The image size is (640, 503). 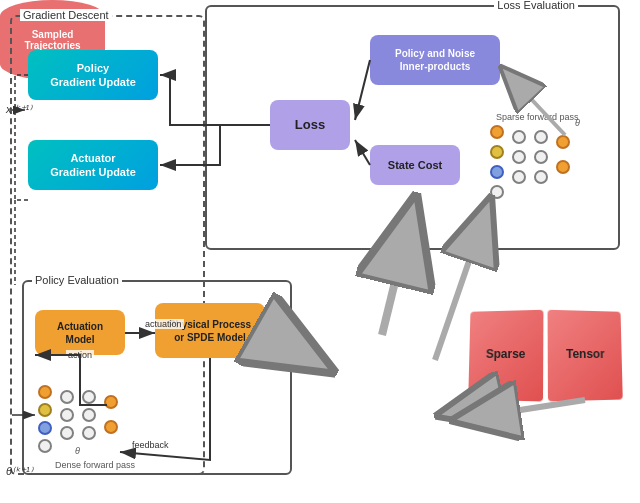 I want to click on theta-bottom-label: θ, so click(x=78, y=451).